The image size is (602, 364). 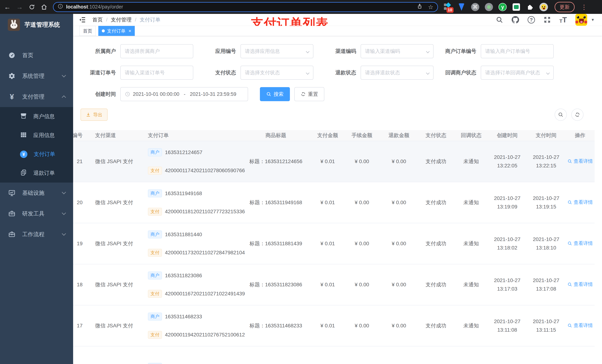 What do you see at coordinates (420, 7) in the screenshot?
I see `share-icon` at bounding box center [420, 7].